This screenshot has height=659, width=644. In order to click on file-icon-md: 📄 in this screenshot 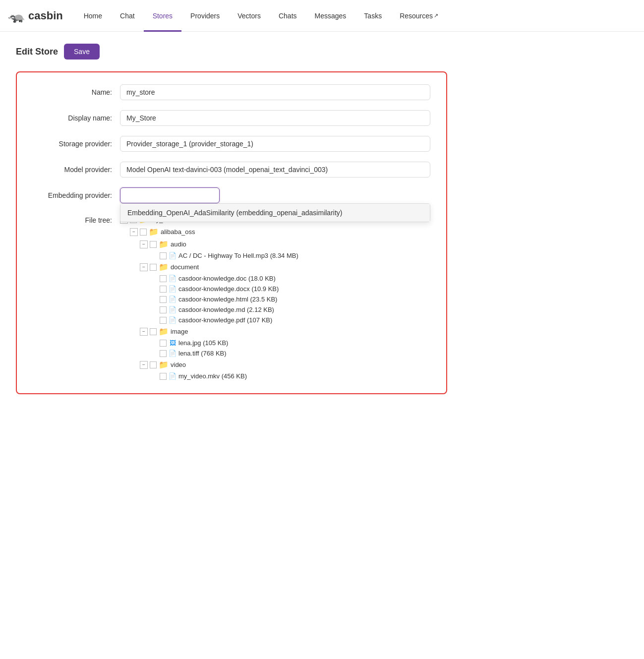, I will do `click(173, 309)`.